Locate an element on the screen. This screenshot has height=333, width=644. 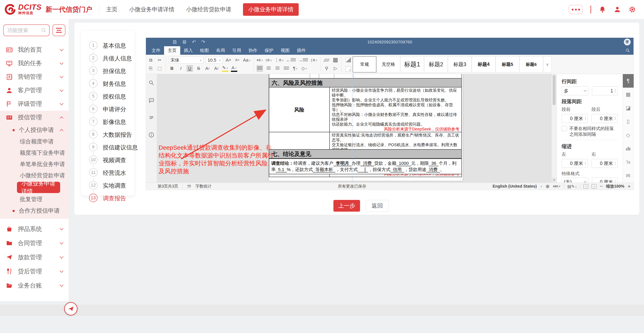
style-heading1: 标题1 is located at coordinates (412, 65).